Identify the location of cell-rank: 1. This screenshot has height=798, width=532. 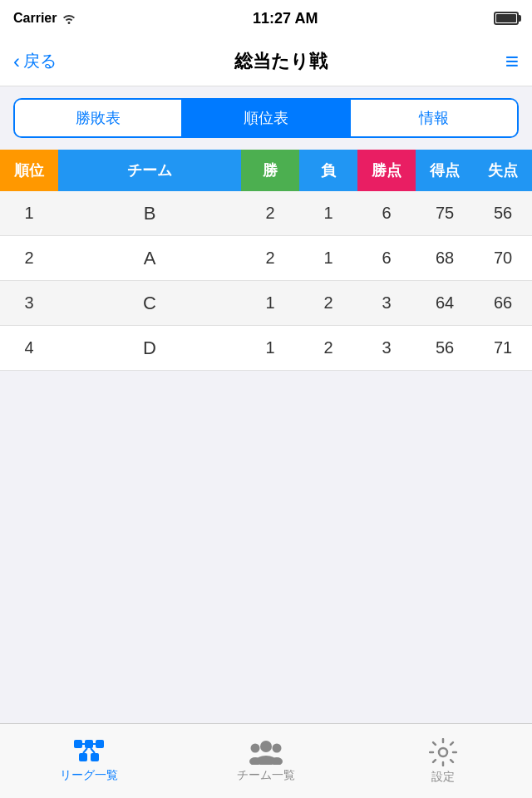
(29, 213).